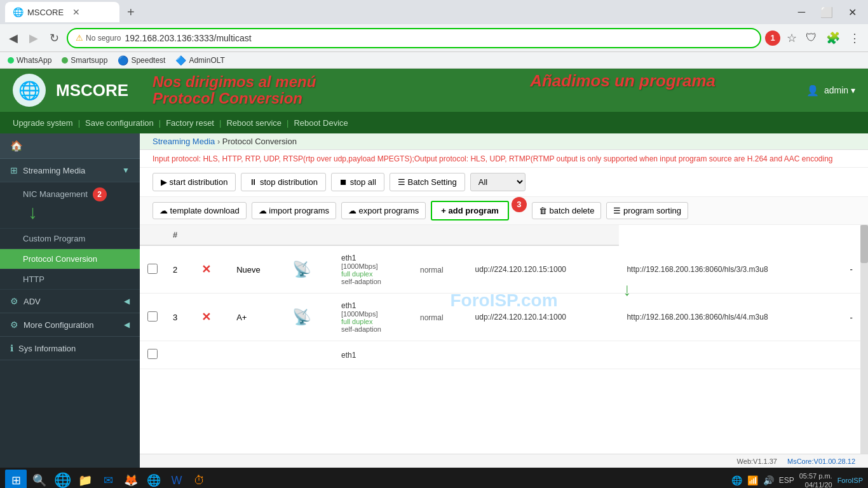 The image size is (868, 488). Describe the element at coordinates (792, 38) in the screenshot. I see `star-icon: ☆` at that location.